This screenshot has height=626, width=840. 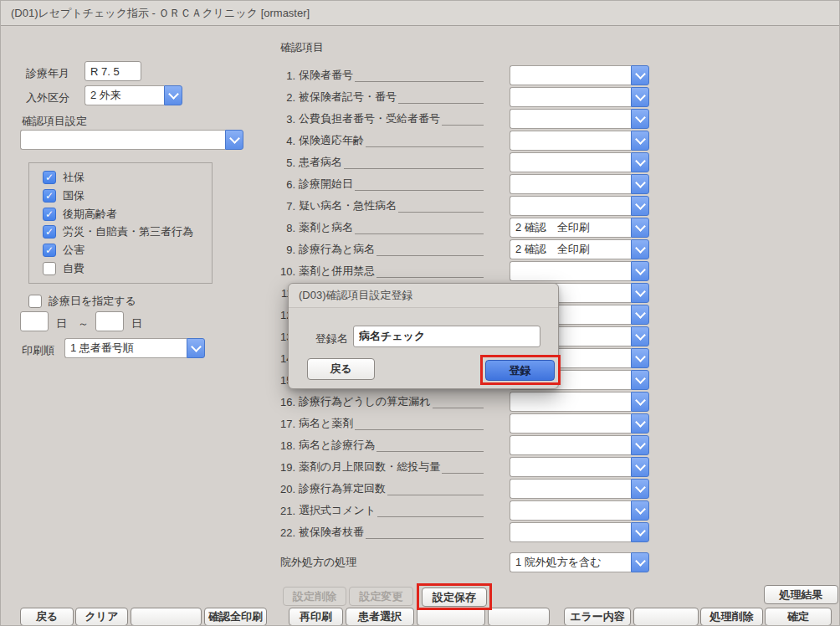 I want to click on specify-date-checkbox: 診療日を指定する, so click(x=82, y=301).